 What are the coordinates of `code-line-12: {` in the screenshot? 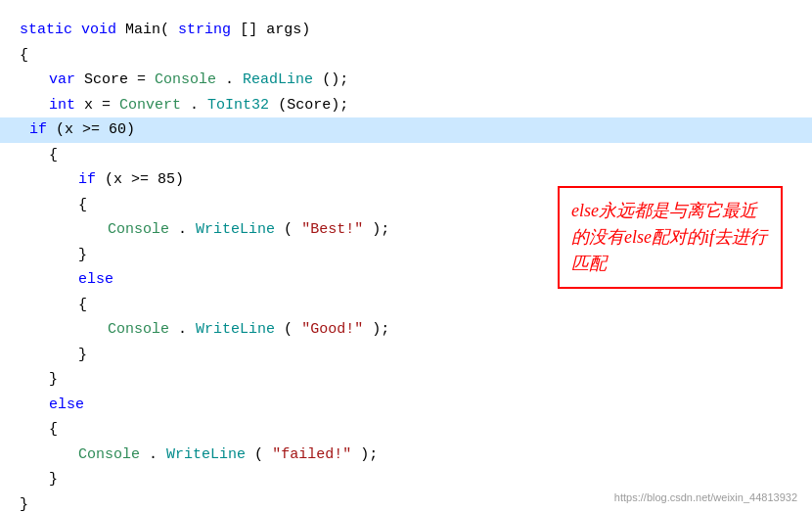 It's located at (406, 305).